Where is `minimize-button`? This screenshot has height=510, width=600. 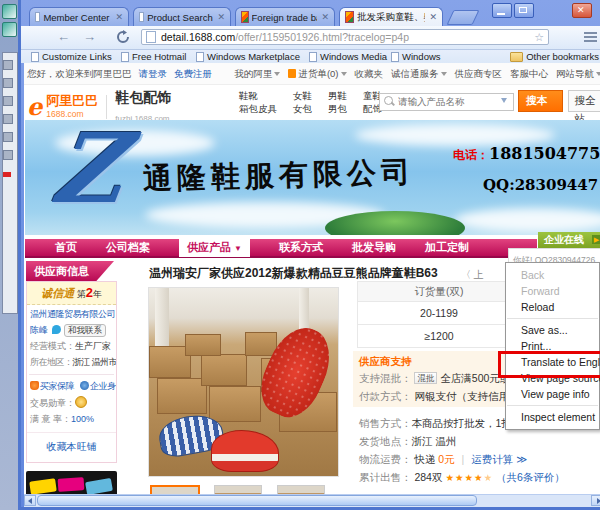
minimize-button is located at coordinates (502, 10).